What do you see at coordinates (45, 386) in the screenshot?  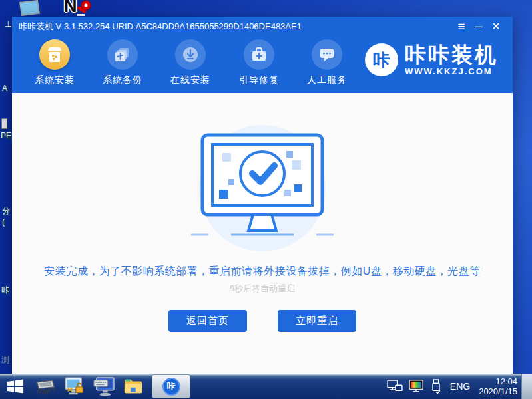 I see `cpu-chip-icon` at bounding box center [45, 386].